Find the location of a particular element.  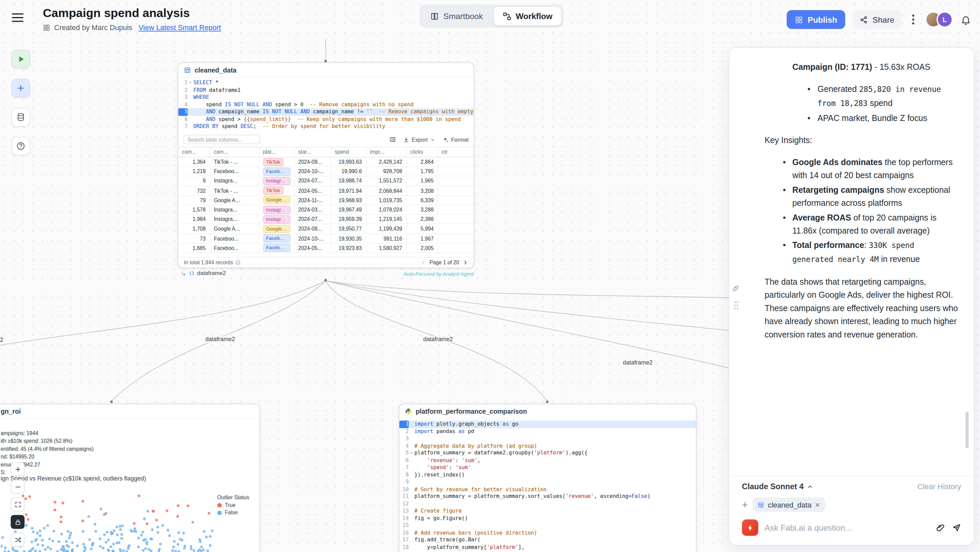

data-sources-button is located at coordinates (21, 117).